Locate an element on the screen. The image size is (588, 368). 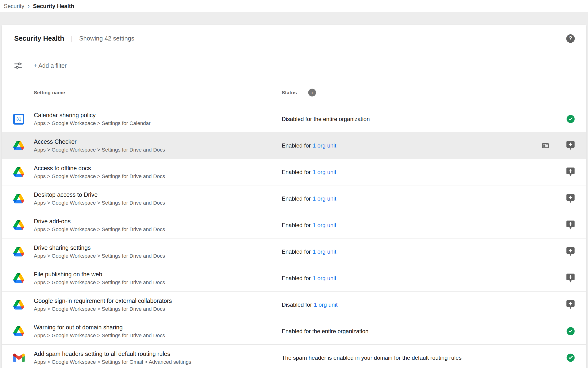
status-text: Disabled for the entire organization is located at coordinates (326, 119).